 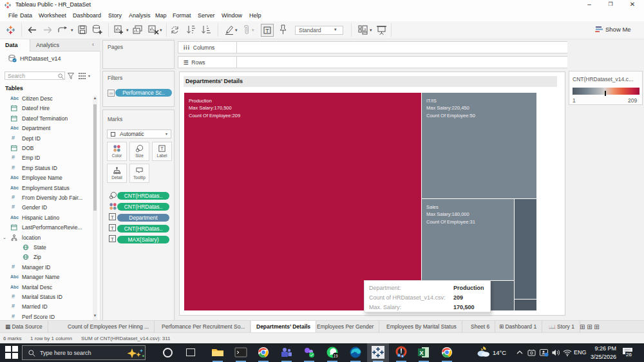 What do you see at coordinates (336, 356) in the screenshot?
I see `svg-text: 19` at bounding box center [336, 356].